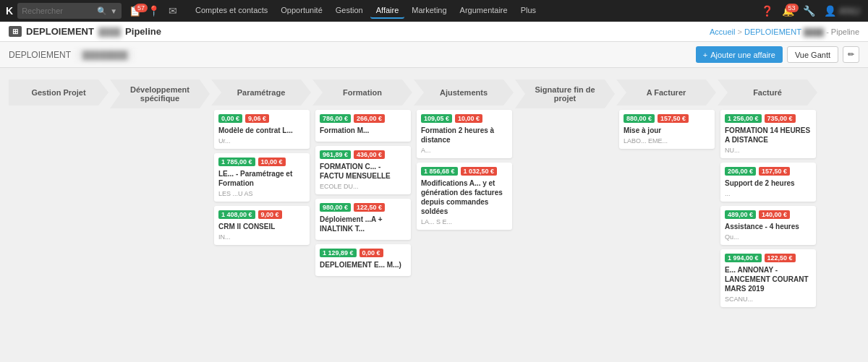  What do you see at coordinates (673, 118) in the screenshot?
I see `price-tag-secondary: 157,50 €` at bounding box center [673, 118].